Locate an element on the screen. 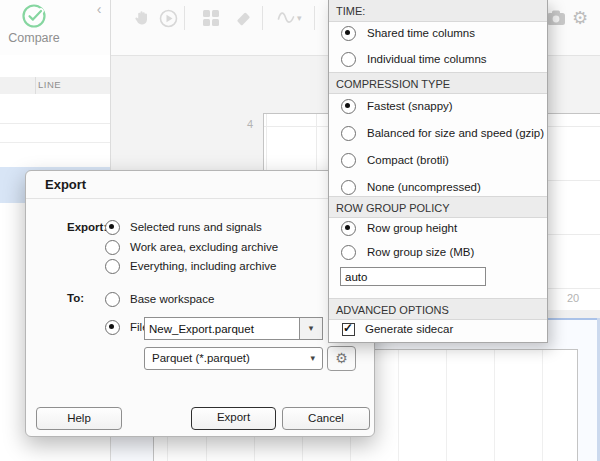 This screenshot has width=600, height=461. section-header-advanced: ADVANCED OPTIONS is located at coordinates (438, 309).